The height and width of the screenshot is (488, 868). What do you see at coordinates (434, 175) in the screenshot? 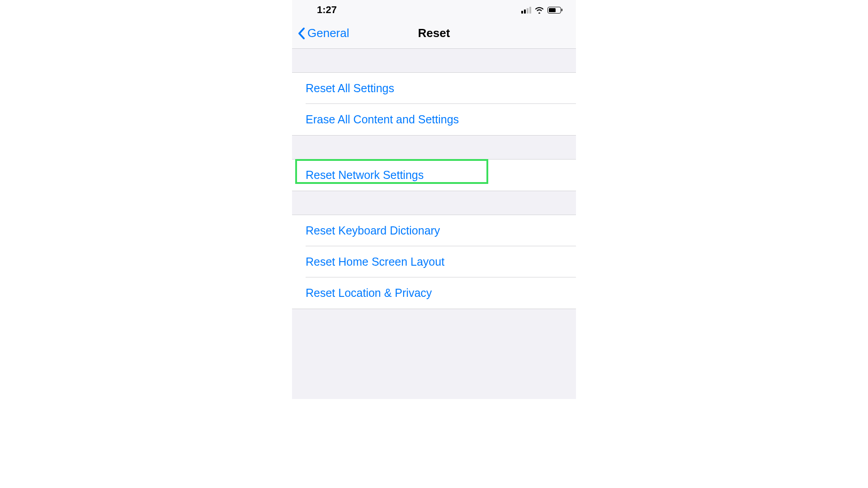
I see `menu-item-reset-network-settings: Reset Network Settings` at bounding box center [434, 175].